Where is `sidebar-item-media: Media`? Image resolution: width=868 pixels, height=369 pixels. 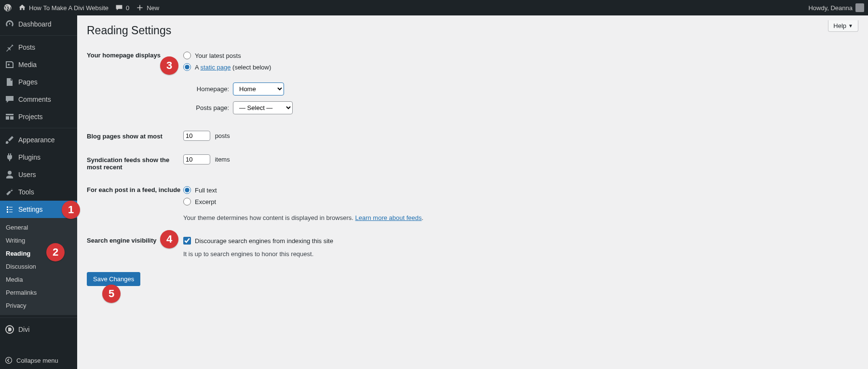 sidebar-item-media: Media is located at coordinates (39, 65).